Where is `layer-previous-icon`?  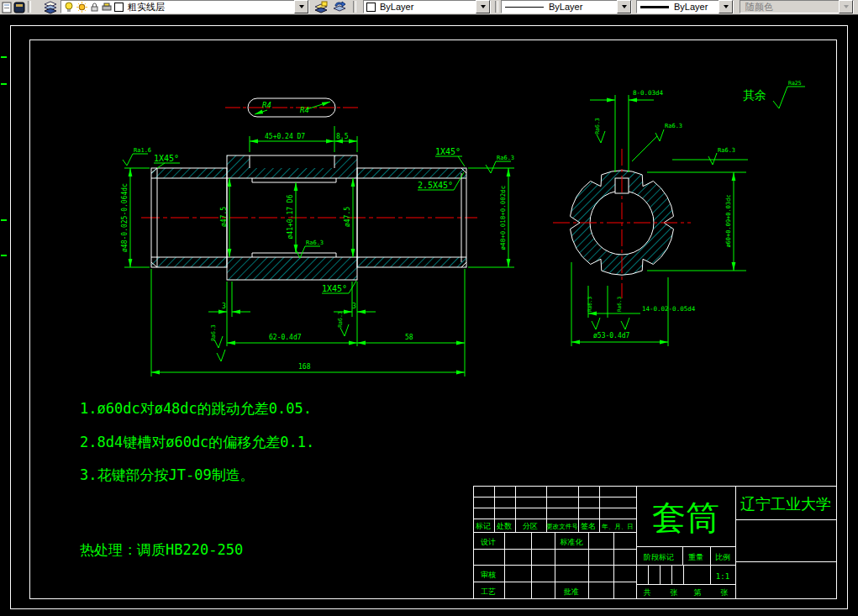
layer-previous-icon is located at coordinates (340, 8).